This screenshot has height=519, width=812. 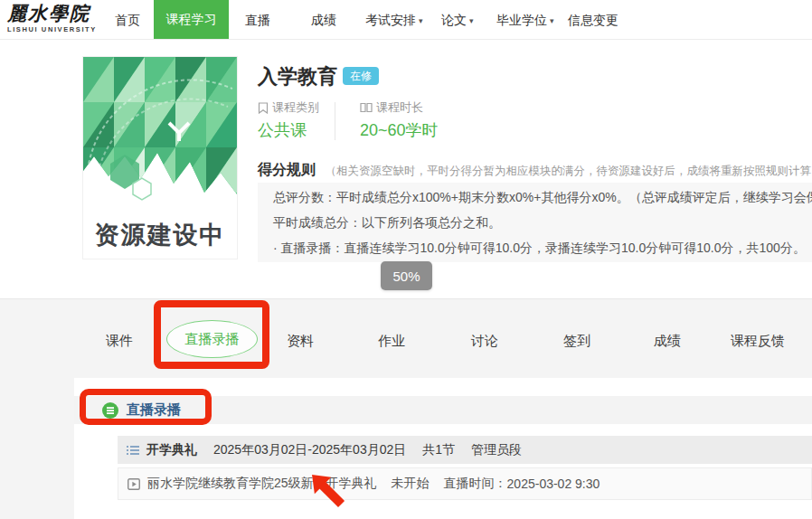 I want to click on logo-chinese-text: 麗水學院, so click(x=60, y=14).